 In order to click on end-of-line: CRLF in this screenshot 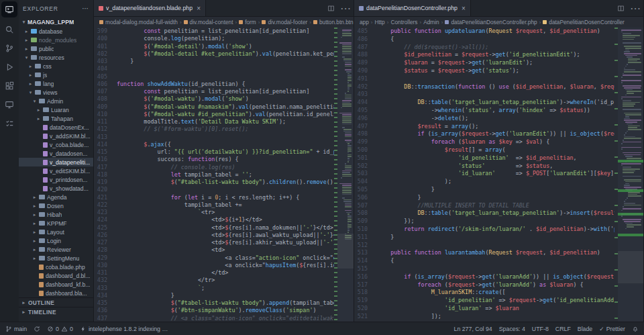, I will do `click(564, 329)`.